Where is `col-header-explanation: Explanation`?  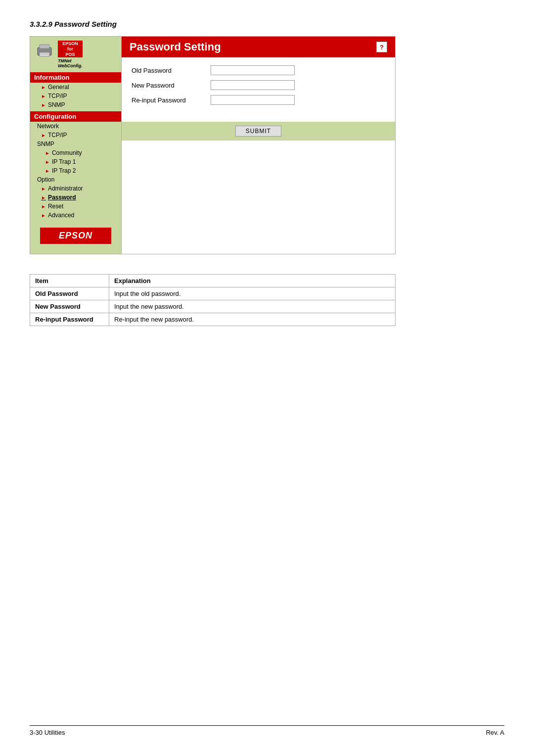
col-header-explanation: Explanation is located at coordinates (252, 281).